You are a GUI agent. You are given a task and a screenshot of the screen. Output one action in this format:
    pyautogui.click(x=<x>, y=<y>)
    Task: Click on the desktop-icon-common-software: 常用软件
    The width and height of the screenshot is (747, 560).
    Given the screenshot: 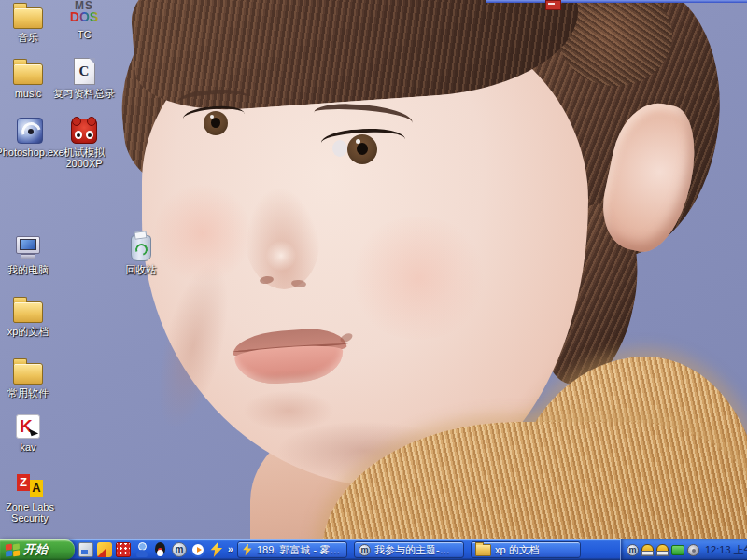 What is the action you would take?
    pyautogui.click(x=28, y=378)
    